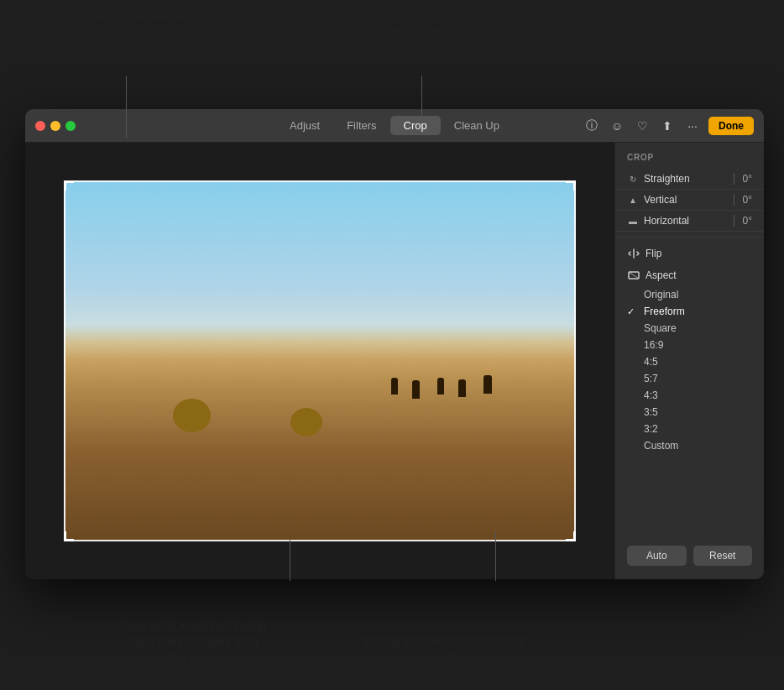  I want to click on right-panel: CROP ↻ Straighten 0° ▲ Vertical 0° ▬ Hor…, so click(689, 361).